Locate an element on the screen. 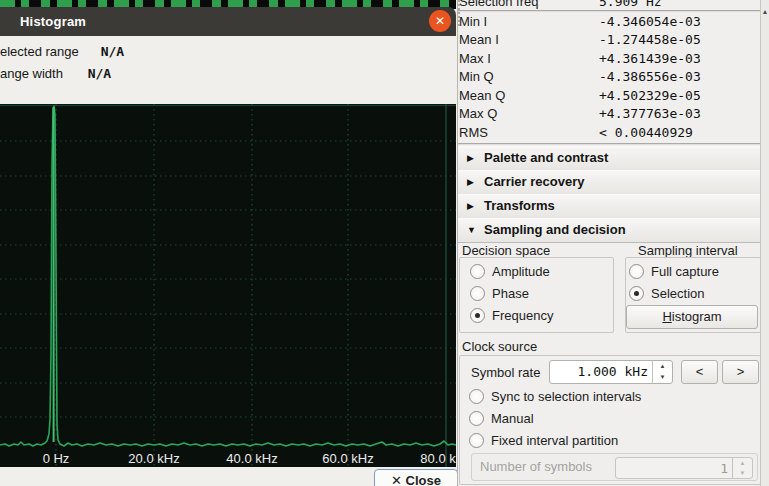  number-of-symbols-spinner: ▲ ▼ is located at coordinates (742, 468).